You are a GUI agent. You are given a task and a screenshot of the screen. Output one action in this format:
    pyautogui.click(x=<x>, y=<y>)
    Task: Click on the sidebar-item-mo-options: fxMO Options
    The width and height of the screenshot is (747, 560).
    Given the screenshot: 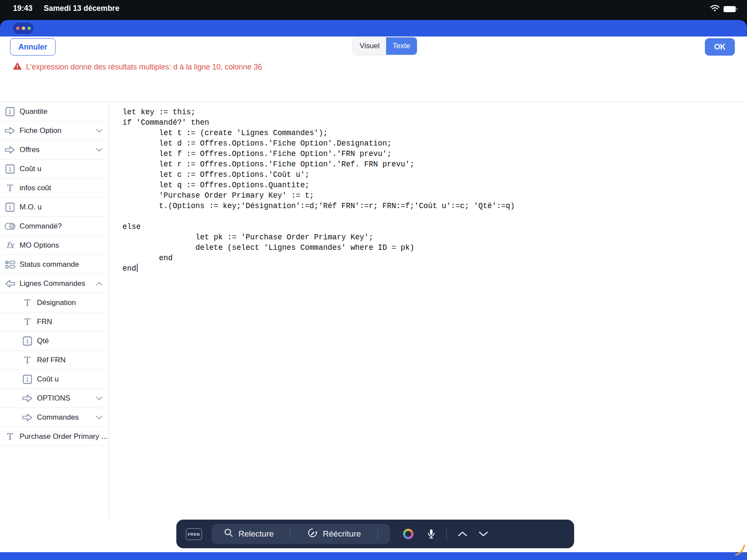 What is the action you would take?
    pyautogui.click(x=54, y=245)
    